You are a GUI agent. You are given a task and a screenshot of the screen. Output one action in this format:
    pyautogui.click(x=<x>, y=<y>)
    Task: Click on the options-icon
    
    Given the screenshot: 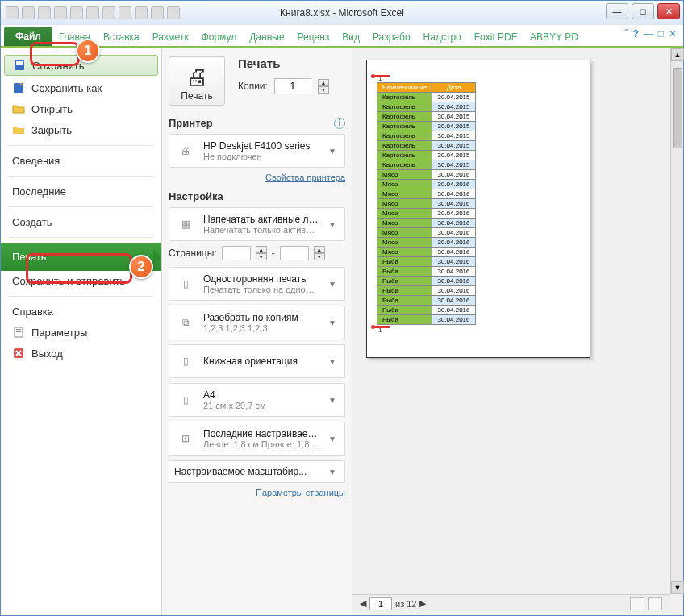 What is the action you would take?
    pyautogui.click(x=19, y=332)
    